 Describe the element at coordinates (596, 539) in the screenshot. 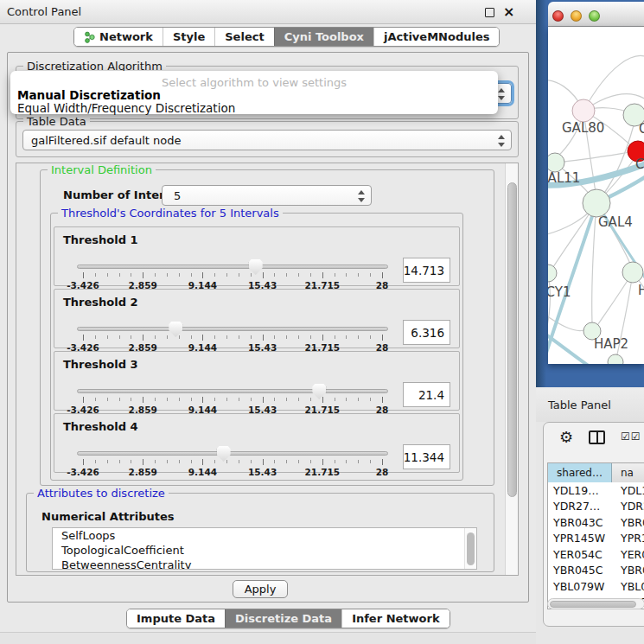

I see `table-row: YPR145WYPR1` at that location.